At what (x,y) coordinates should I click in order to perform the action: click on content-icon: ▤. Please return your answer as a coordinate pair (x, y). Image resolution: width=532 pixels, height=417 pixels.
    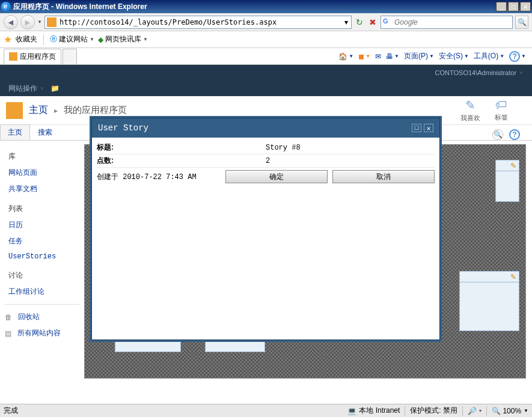
    Looking at the image, I should click on (8, 333).